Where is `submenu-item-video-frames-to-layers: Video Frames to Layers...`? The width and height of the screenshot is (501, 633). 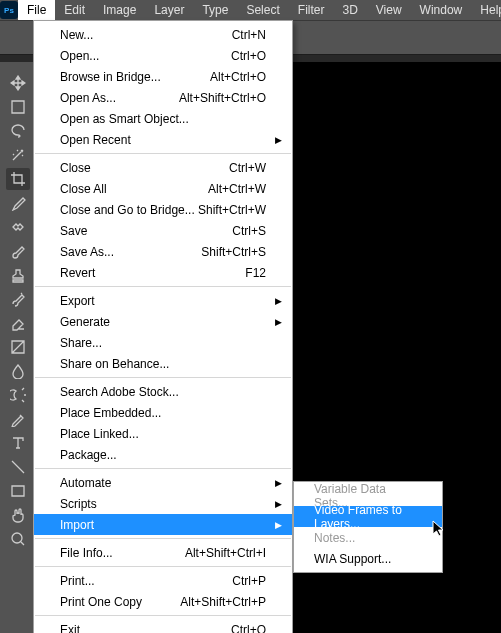
submenu-item-video-frames-to-layers: Video Frames to Layers... is located at coordinates (368, 516).